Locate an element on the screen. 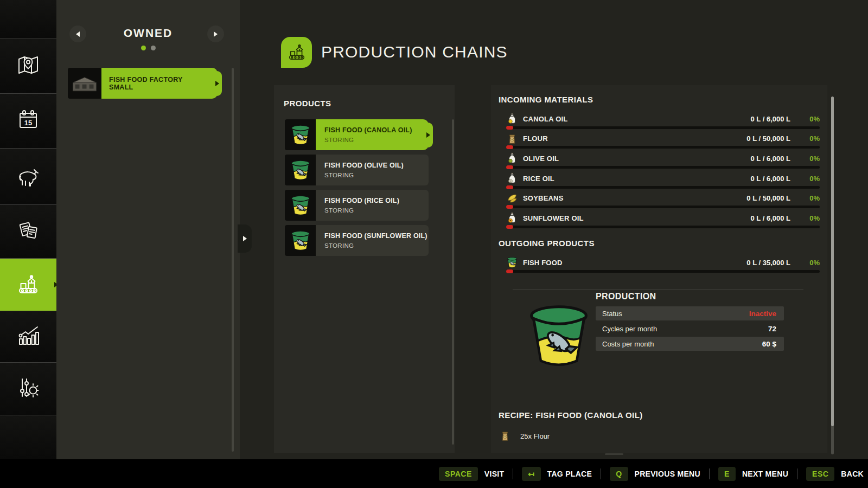 Image resolution: width=868 pixels, height=488 pixels. product-item-sunflower: FISH FOOD (SUNFLOWER OIL) STORING is located at coordinates (357, 241).